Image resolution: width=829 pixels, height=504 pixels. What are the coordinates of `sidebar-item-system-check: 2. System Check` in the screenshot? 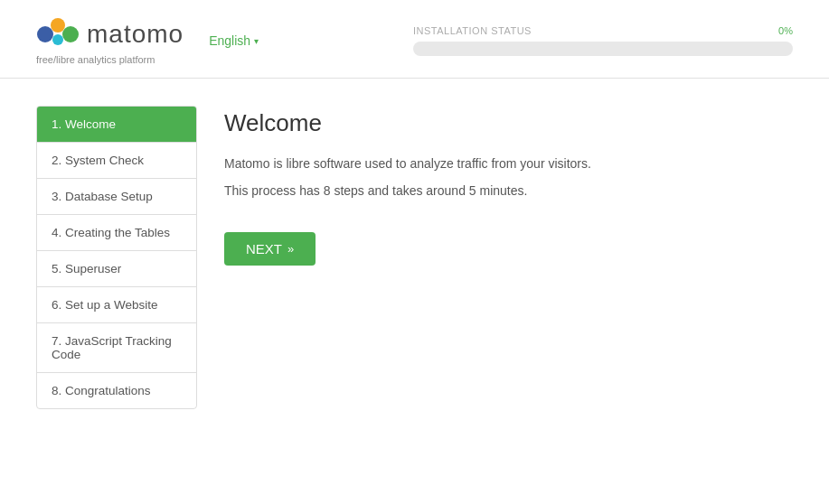 It's located at (117, 161).